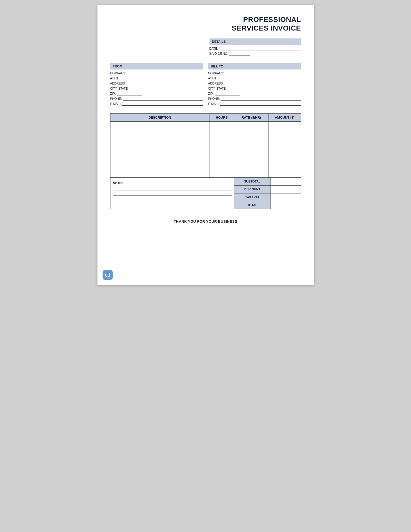  I want to click on from-address-row: ADDRESS:, so click(157, 83).